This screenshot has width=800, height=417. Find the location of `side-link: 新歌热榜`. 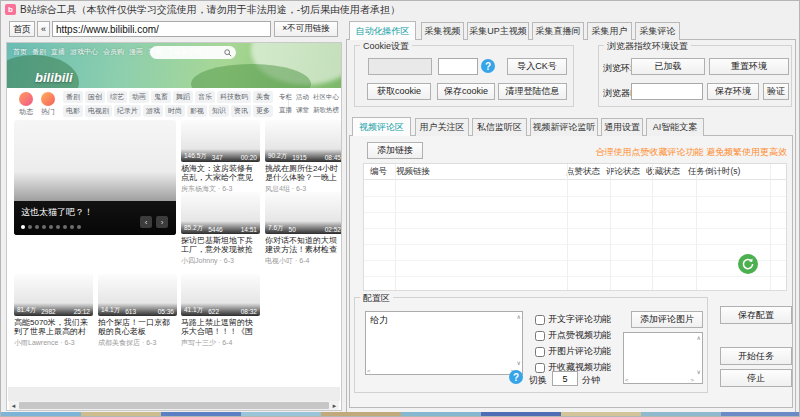

side-link: 新歌热榜 is located at coordinates (326, 110).